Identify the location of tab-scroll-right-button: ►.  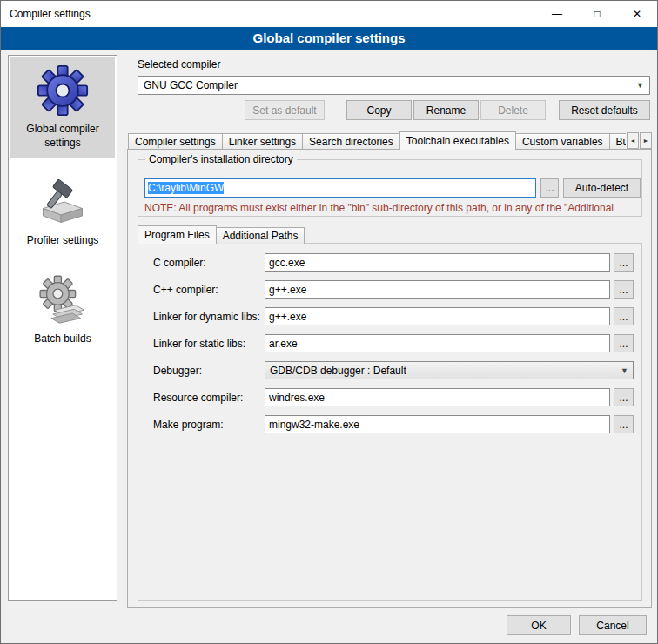
(646, 141).